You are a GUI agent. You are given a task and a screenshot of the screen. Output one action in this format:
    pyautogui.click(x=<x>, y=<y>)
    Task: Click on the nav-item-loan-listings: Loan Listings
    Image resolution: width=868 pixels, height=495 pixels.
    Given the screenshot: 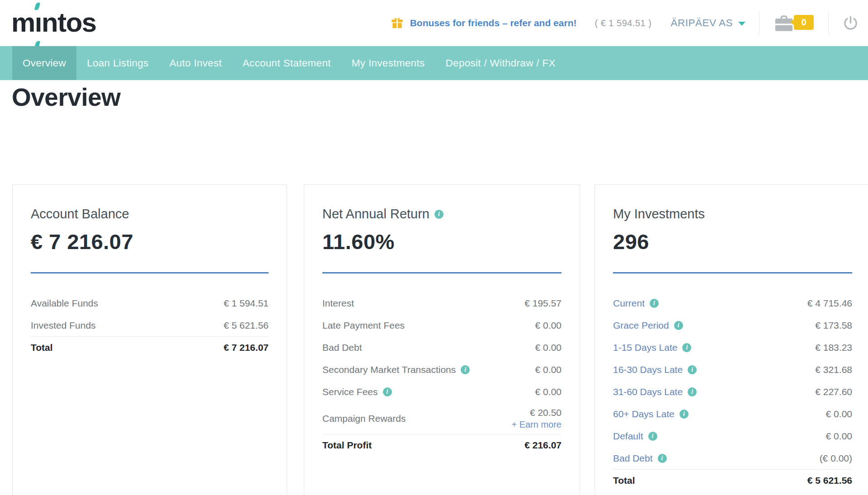 What is the action you would take?
    pyautogui.click(x=118, y=63)
    